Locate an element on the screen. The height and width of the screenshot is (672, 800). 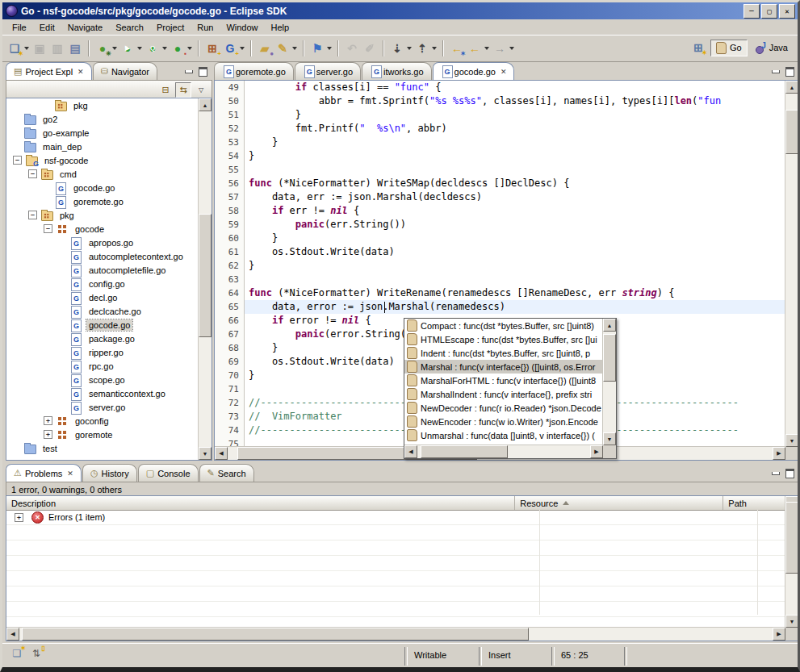
view-tab-navigator: ⛁Navigator is located at coordinates (125, 71).